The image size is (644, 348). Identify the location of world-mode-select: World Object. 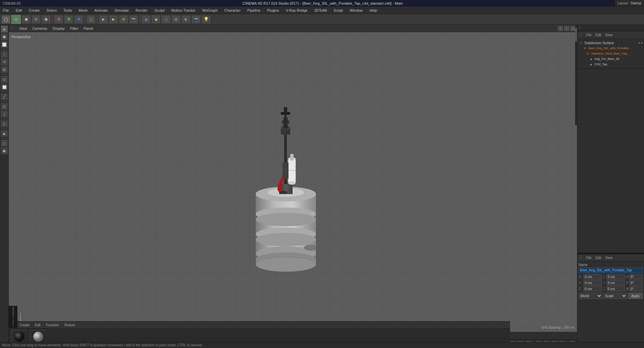
(590, 296).